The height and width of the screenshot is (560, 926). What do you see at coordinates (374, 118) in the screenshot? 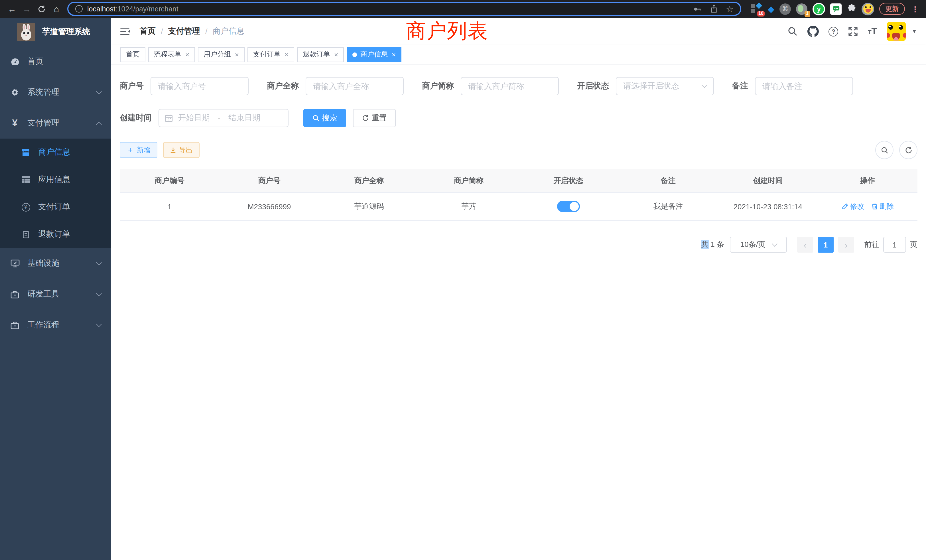
I see `reset-button: 重置` at bounding box center [374, 118].